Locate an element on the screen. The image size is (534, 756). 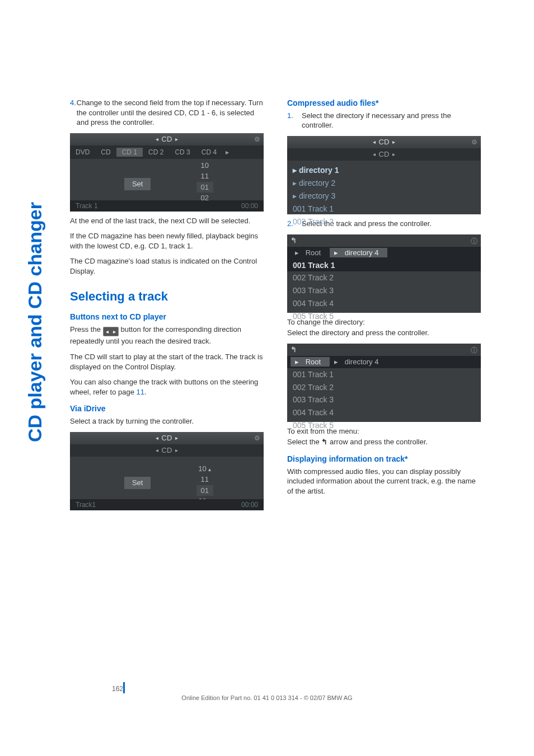
ss1-set: Set is located at coordinates (138, 184).